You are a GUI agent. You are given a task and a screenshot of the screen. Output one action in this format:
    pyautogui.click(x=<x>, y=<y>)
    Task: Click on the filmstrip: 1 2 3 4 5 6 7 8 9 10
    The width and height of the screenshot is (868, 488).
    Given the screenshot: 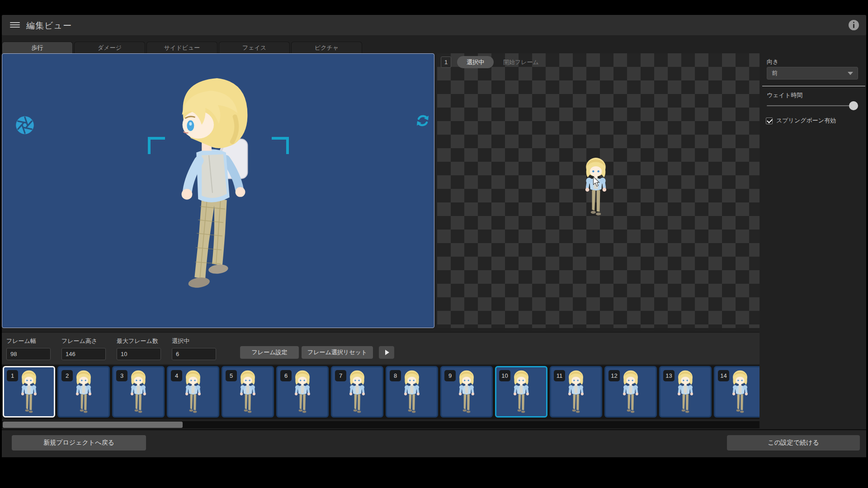 What is the action you would take?
    pyautogui.click(x=381, y=392)
    